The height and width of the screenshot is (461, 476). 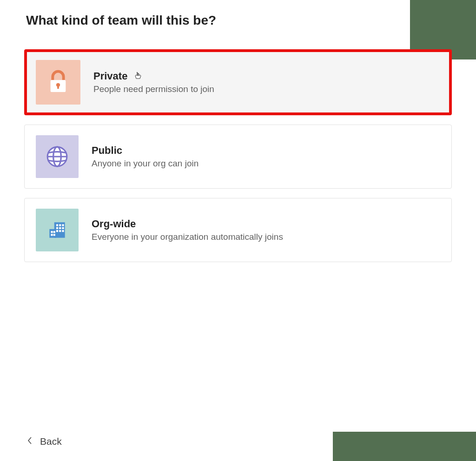 I want to click on option-title-orgwide: Org-wide, so click(x=187, y=224).